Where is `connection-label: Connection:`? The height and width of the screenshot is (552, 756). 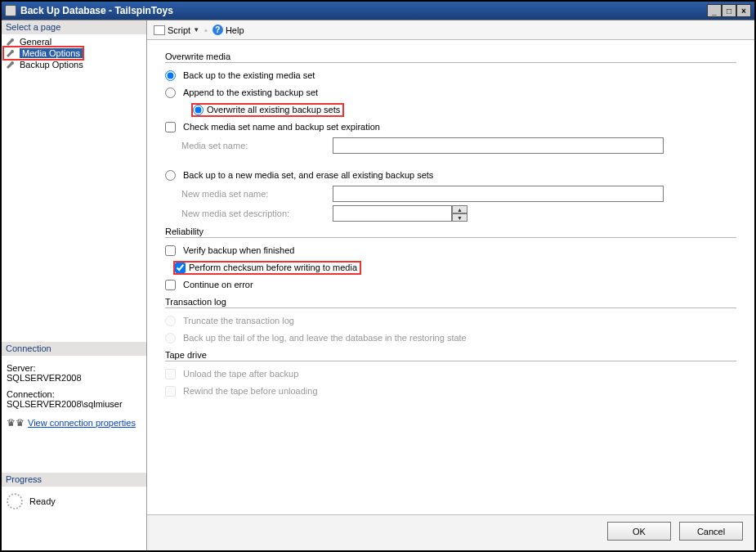 connection-label: Connection: is located at coordinates (74, 394).